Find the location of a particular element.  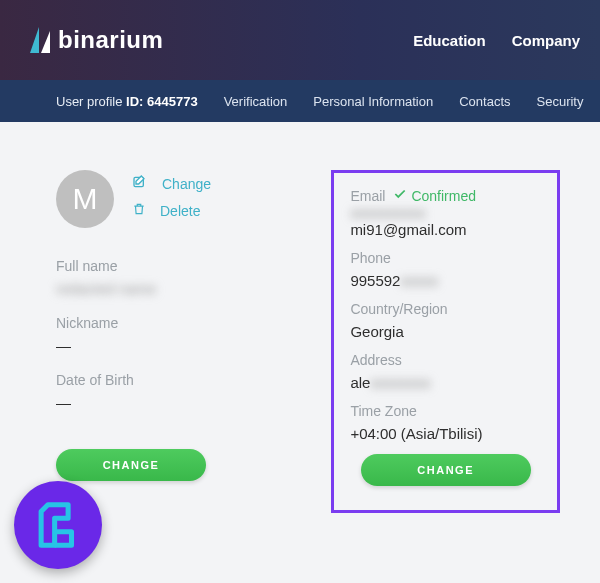

profile-id: User profile ID: 6445773 is located at coordinates (127, 102).